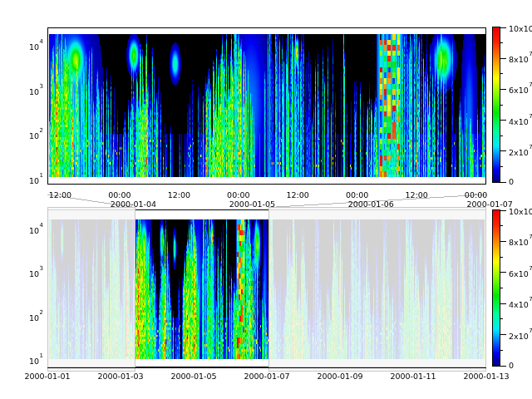  Describe the element at coordinates (120, 376) in the screenshot. I see `x-tick-label: 2000-01-03` at that location.